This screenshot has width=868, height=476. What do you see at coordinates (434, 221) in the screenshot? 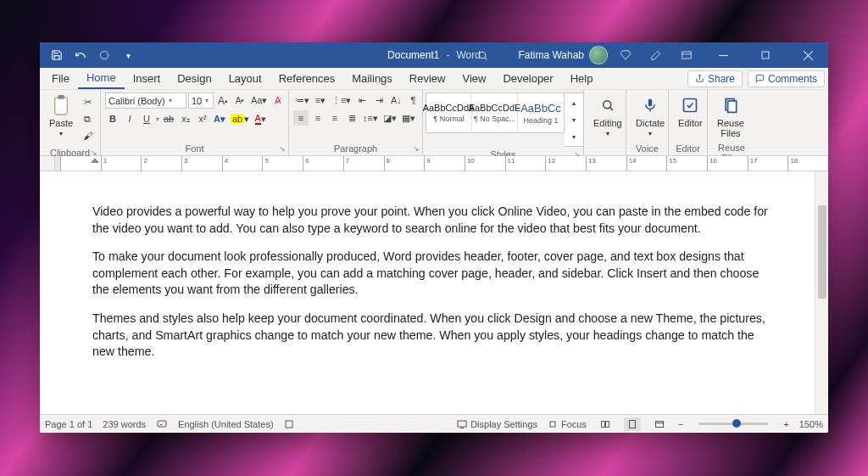
I see `paragraph: Video provides a powerful way to help yo…` at bounding box center [434, 221].